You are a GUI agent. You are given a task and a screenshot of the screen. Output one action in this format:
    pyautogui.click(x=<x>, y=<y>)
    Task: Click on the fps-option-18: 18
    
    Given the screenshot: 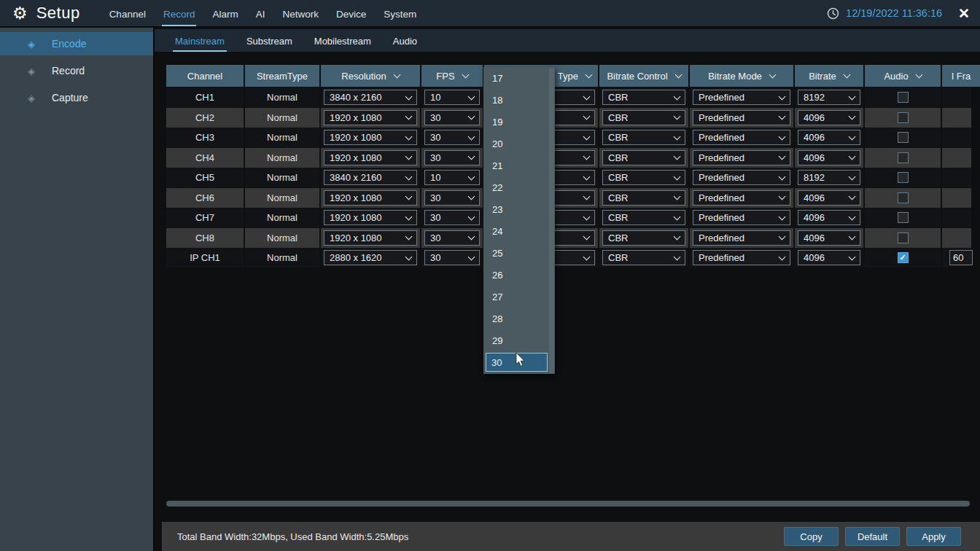 What is the action you would take?
    pyautogui.click(x=519, y=100)
    